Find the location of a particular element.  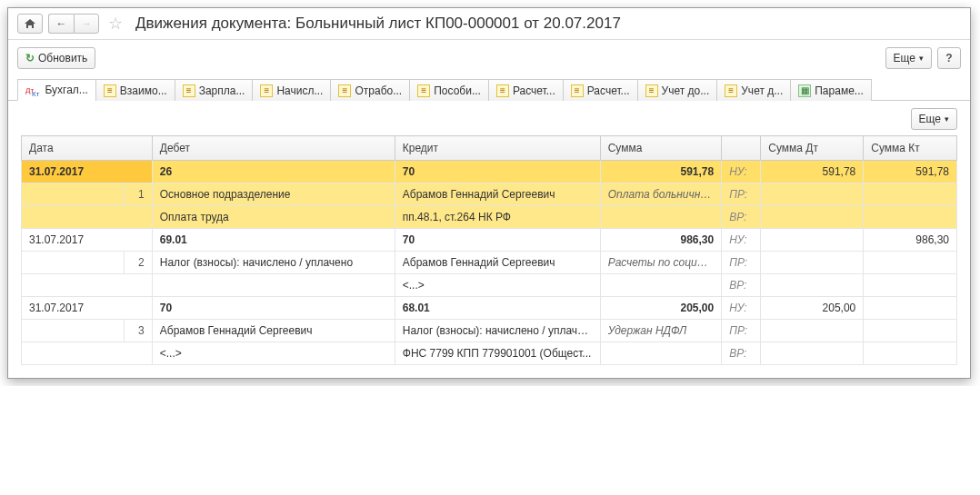

table-row: <...>ВР: is located at coordinates (489, 285).